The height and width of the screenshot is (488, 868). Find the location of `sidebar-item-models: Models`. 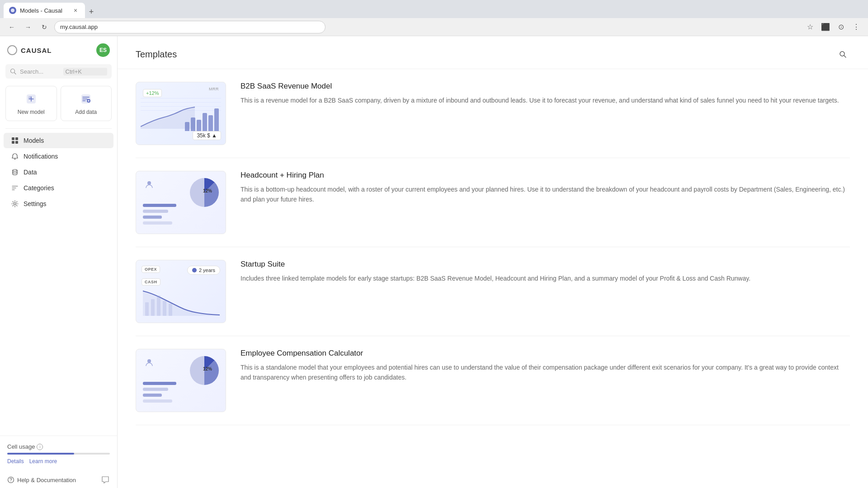

sidebar-item-models: Models is located at coordinates (59, 141).